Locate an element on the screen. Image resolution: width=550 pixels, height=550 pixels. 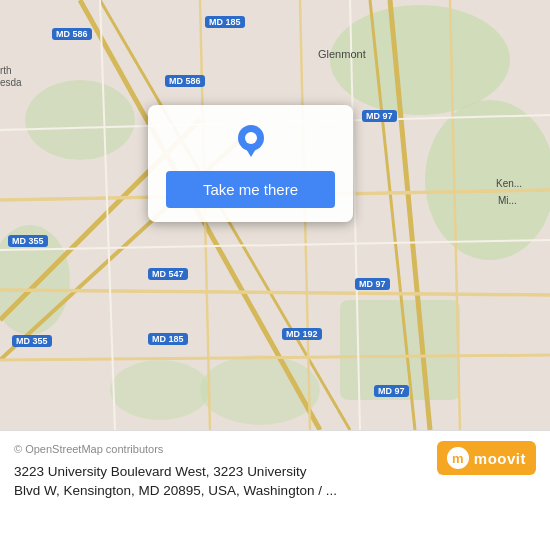
road-badge-md97-1: MD 97 is located at coordinates (380, 116).